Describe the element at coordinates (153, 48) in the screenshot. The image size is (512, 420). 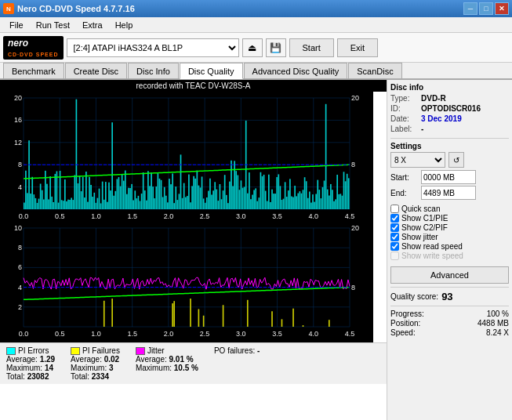
I see `drive-select: [2:4] ATAPI iHAS324 A BL1P` at that location.